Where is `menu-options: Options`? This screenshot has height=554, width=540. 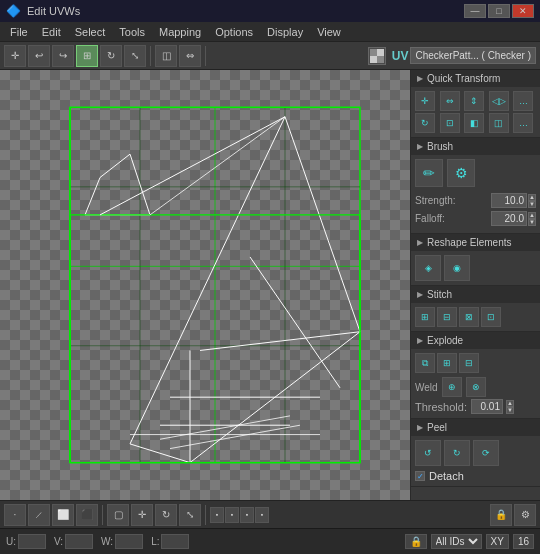
menu-options: Options is located at coordinates (234, 32).